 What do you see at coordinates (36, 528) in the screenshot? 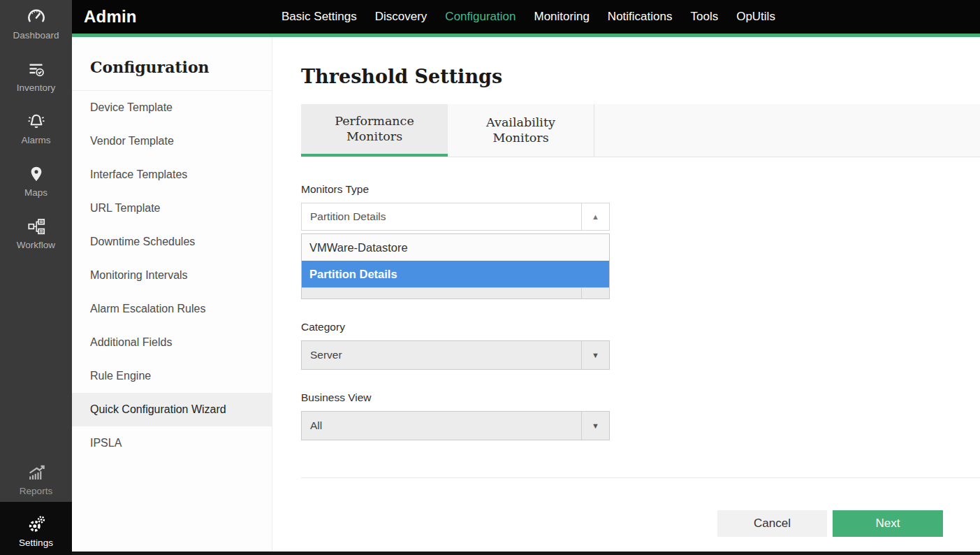
I see `sidebar-item-settings: Settings` at bounding box center [36, 528].